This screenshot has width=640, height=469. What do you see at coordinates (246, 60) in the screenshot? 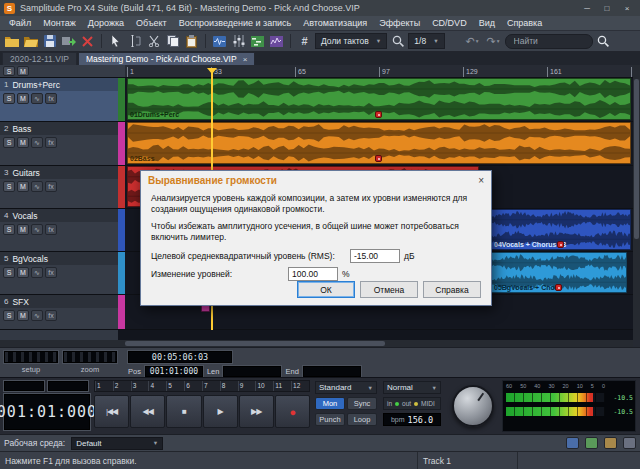
I see `tab-close-icon: ×` at bounding box center [246, 60].